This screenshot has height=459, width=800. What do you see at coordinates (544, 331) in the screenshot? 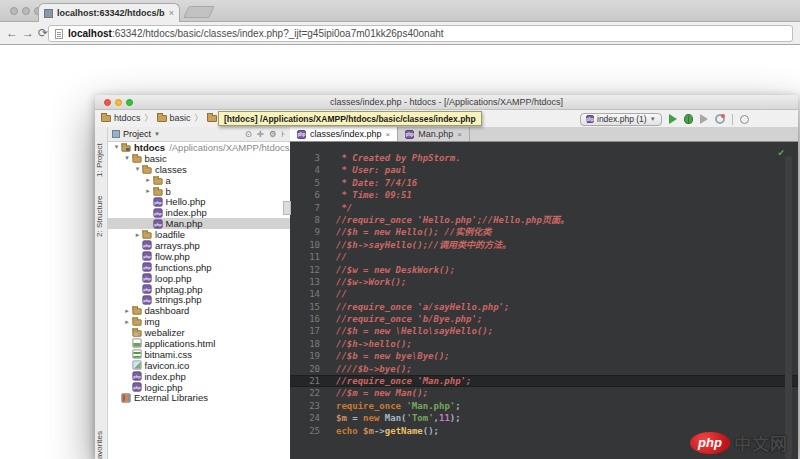
I see `code-line-17: 17//$h = new \Hello\sayHello();` at bounding box center [544, 331].